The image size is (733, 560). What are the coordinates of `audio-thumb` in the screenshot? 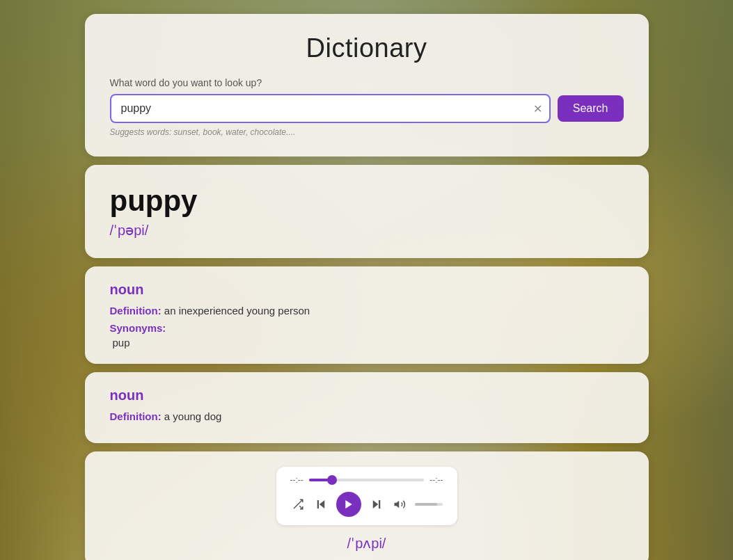 It's located at (332, 480).